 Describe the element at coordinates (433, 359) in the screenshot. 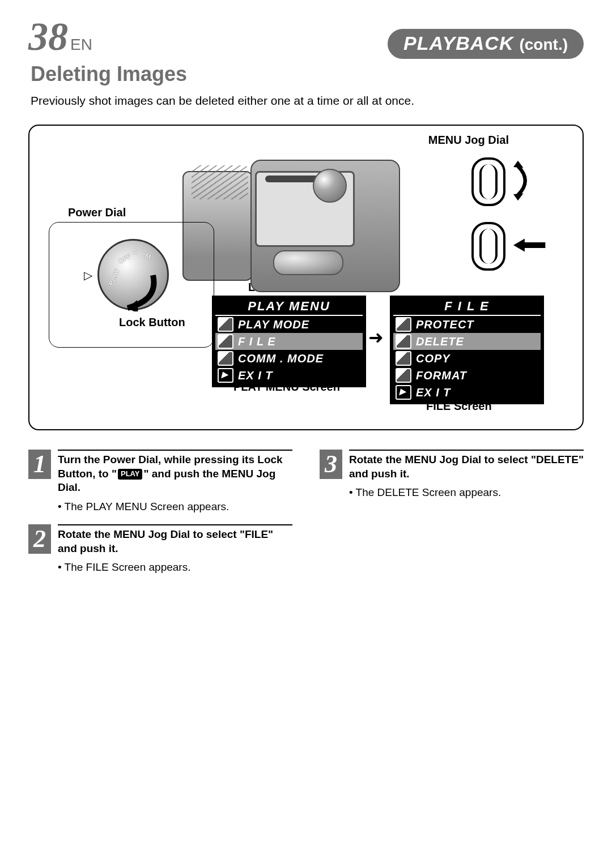

I see `menu-item-label: COPY` at that location.